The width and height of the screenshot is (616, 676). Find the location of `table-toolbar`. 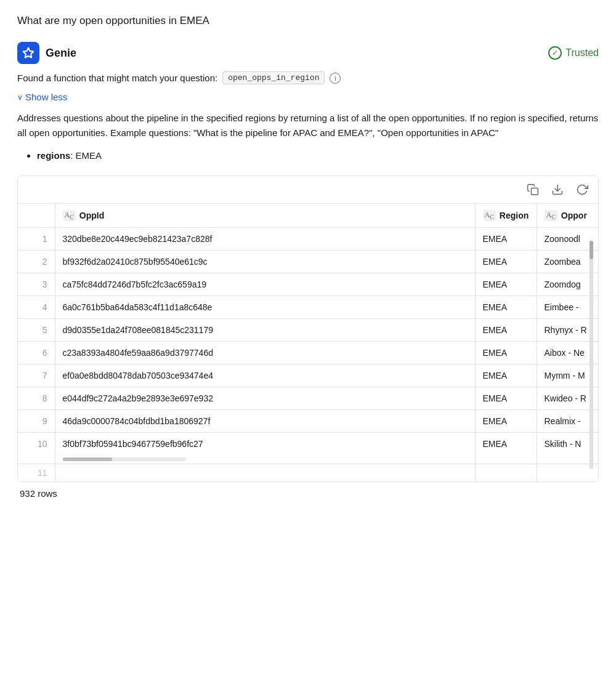

table-toolbar is located at coordinates (308, 190).